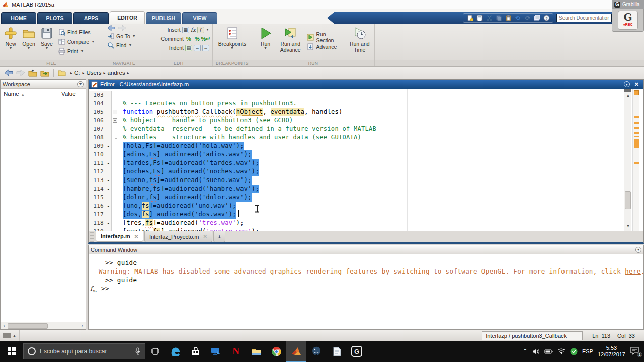 Image resolution: width=644 pixels, height=362 pixels. What do you see at coordinates (628, 96) in the screenshot?
I see `scroll-up-icon: ▲` at bounding box center [628, 96].